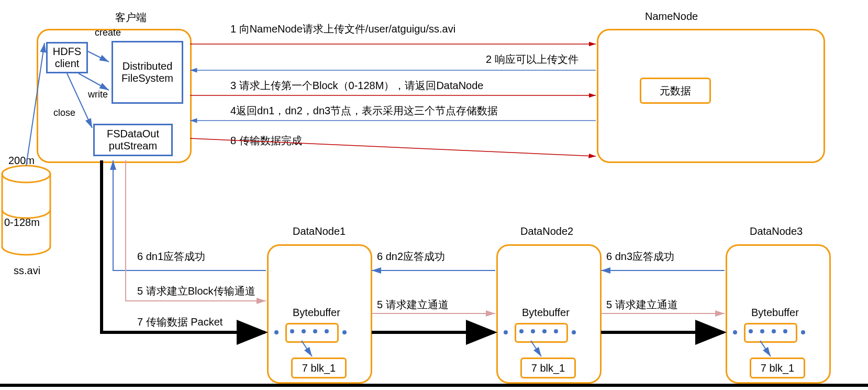 The image size is (868, 390). Describe the element at coordinates (171, 257) in the screenshot. I see `step-6a-label: 6 dn1应答成功` at that location.